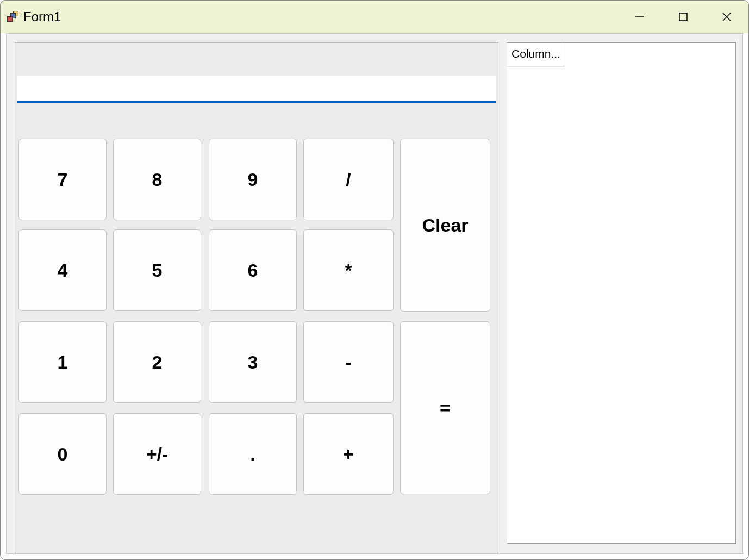  Describe the element at coordinates (157, 454) in the screenshot. I see `key-sign: +/-` at that location.